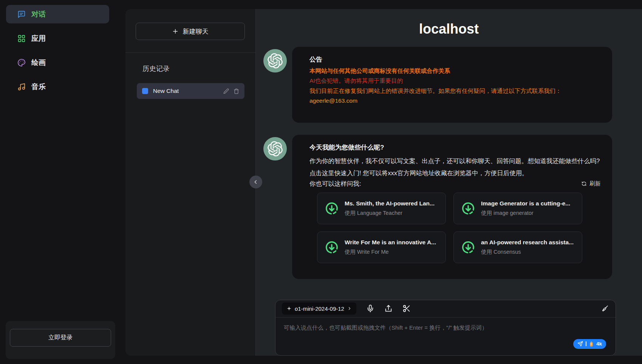 The image size is (642, 364). Describe the element at coordinates (388, 308) in the screenshot. I see `upload-button` at that location.